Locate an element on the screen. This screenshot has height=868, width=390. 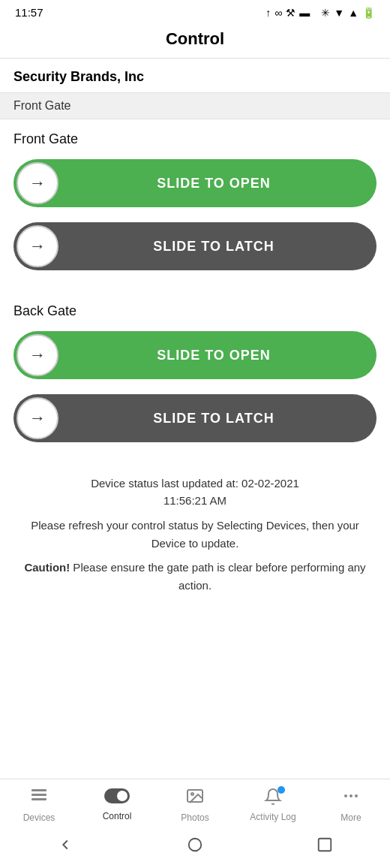
recents-button is located at coordinates (325, 845).